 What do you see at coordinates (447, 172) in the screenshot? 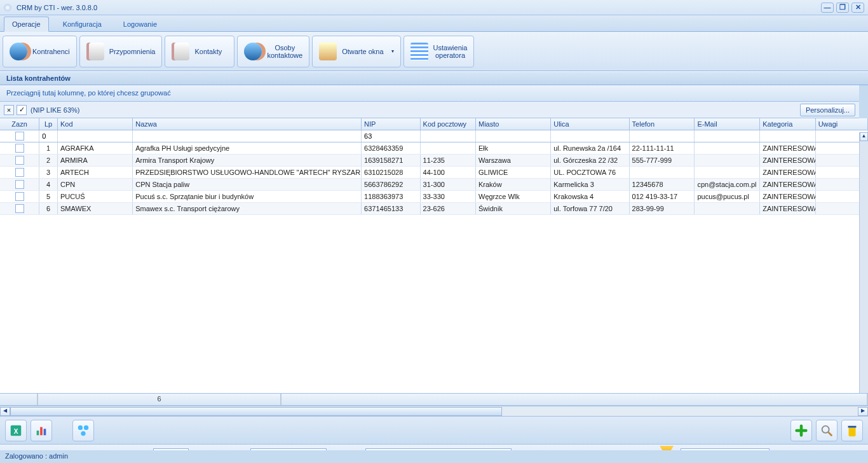
I see `cell: 44-100` at bounding box center [447, 172].